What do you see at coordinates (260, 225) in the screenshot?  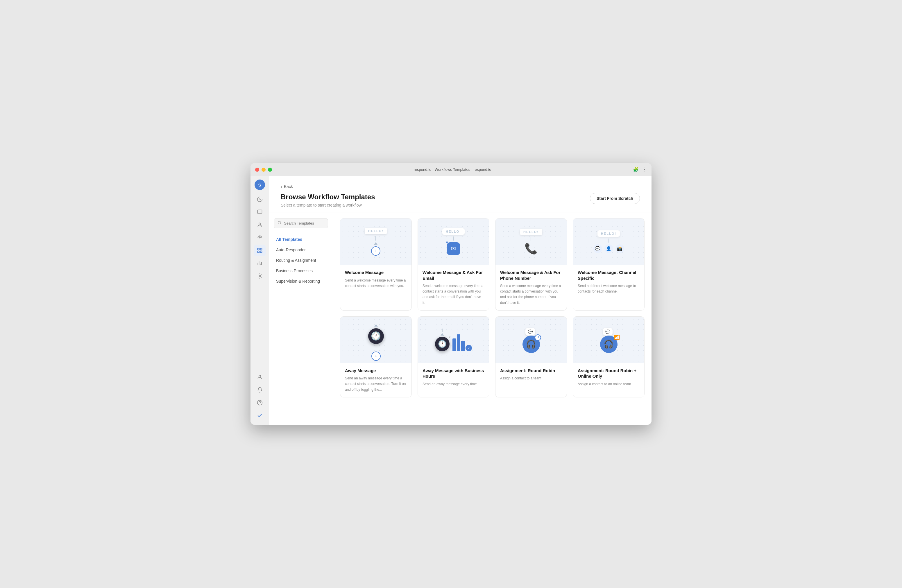 I see `sidebar-item-contact` at bounding box center [260, 225].